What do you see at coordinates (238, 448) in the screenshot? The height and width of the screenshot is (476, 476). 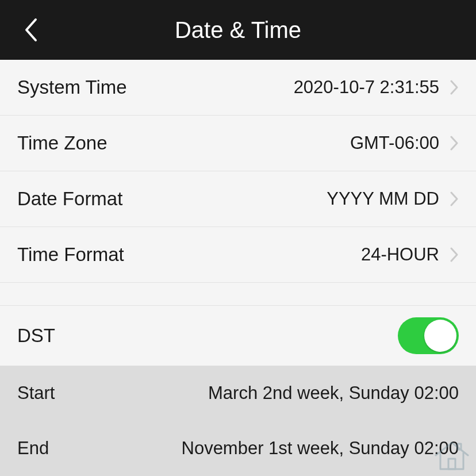 I see `row-dst-end: End November 1st week, Sunday 02:00` at bounding box center [238, 448].